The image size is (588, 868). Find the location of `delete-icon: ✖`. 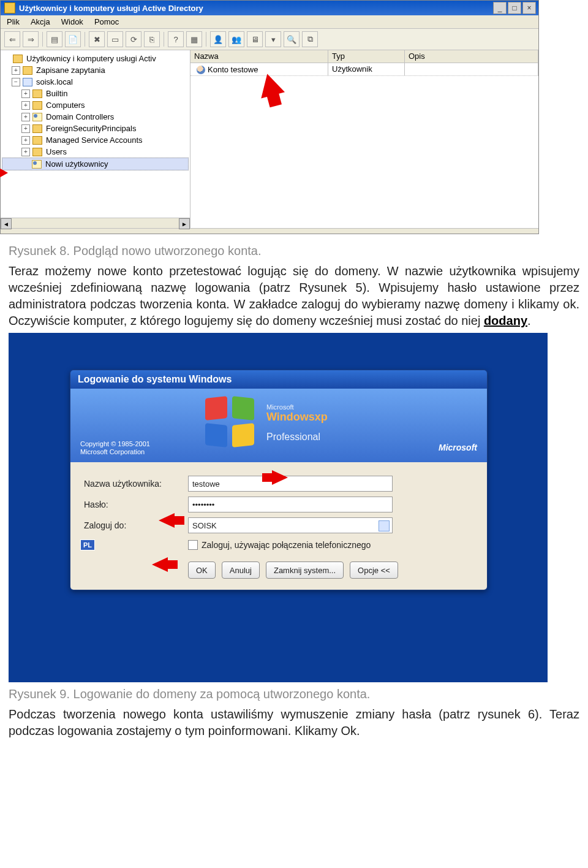

delete-icon: ✖ is located at coordinates (97, 39).